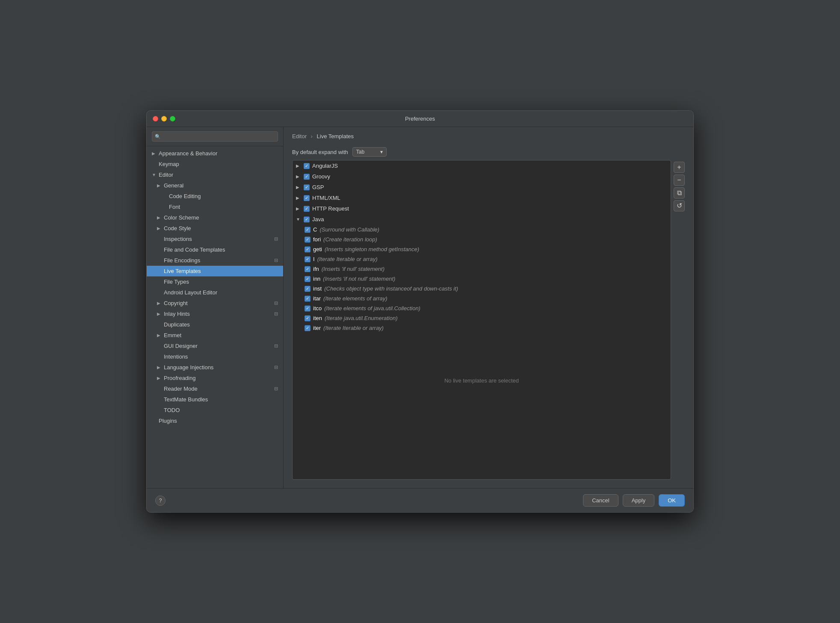 This screenshot has height=623, width=840. Describe the element at coordinates (215, 260) in the screenshot. I see `sidebar-item-file-encodings: File Encodings⊟` at that location.